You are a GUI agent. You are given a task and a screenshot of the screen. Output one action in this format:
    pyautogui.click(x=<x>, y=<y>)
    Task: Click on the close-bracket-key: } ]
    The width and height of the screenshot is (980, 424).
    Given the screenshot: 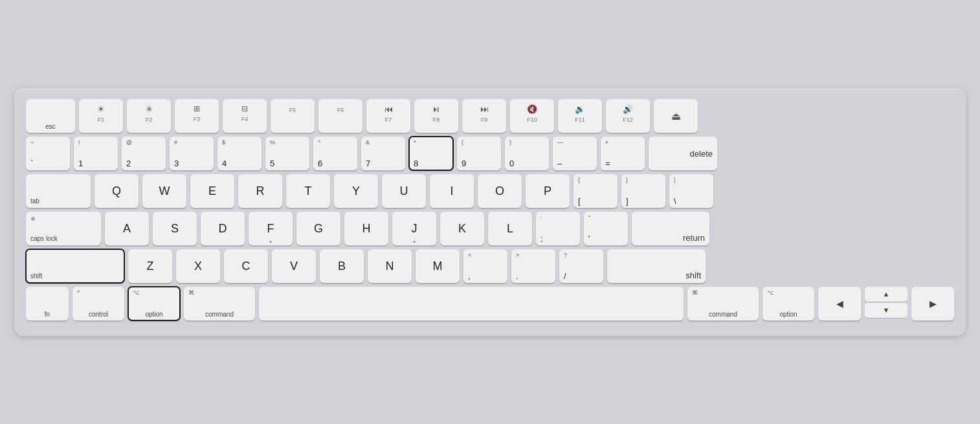 What is the action you would take?
    pyautogui.click(x=643, y=191)
    